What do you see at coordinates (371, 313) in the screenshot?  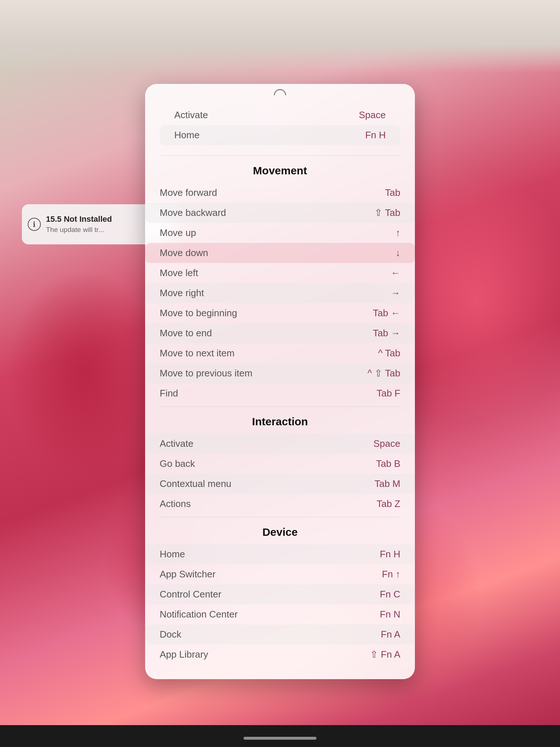 I see `key-move-beginning: Tab ←` at bounding box center [371, 313].